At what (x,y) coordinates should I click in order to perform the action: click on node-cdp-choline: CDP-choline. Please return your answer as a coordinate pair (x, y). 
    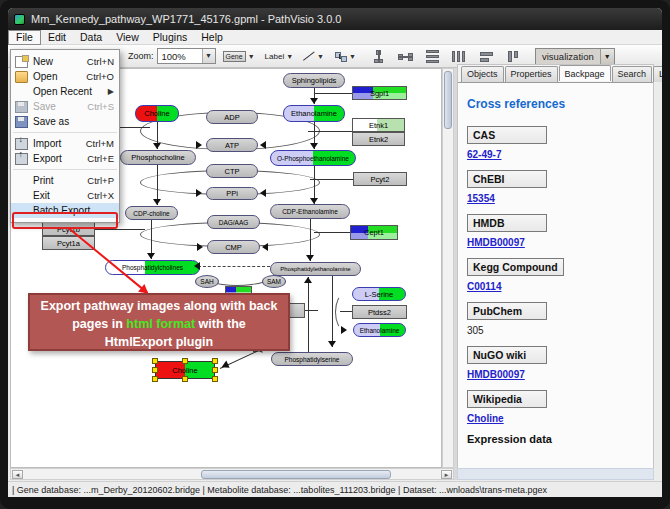
    Looking at the image, I should click on (152, 213).